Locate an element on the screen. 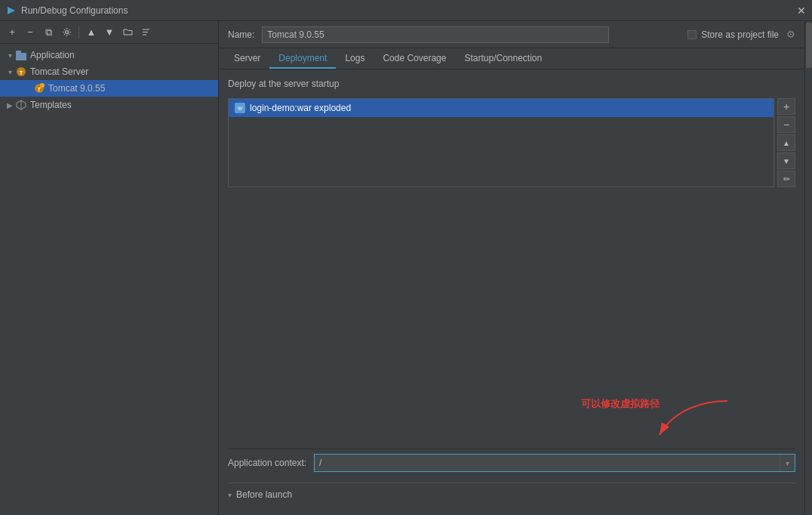 This screenshot has height=515, width=812. name-bar: Name: Store as project file ⚙ is located at coordinates (512, 35).